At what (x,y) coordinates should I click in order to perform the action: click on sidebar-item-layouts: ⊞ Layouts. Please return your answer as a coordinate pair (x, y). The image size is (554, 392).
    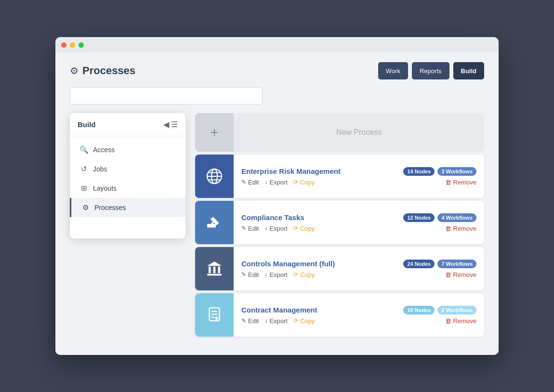
    Looking at the image, I should click on (128, 188).